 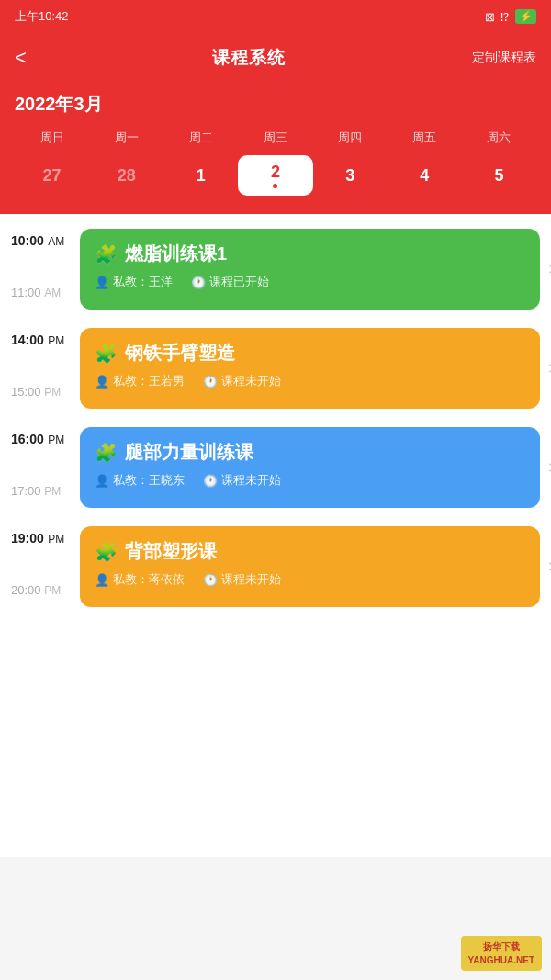 I want to click on course-info-3: 👤 私教：王晓东 🕐 课程未开始, so click(x=310, y=480).